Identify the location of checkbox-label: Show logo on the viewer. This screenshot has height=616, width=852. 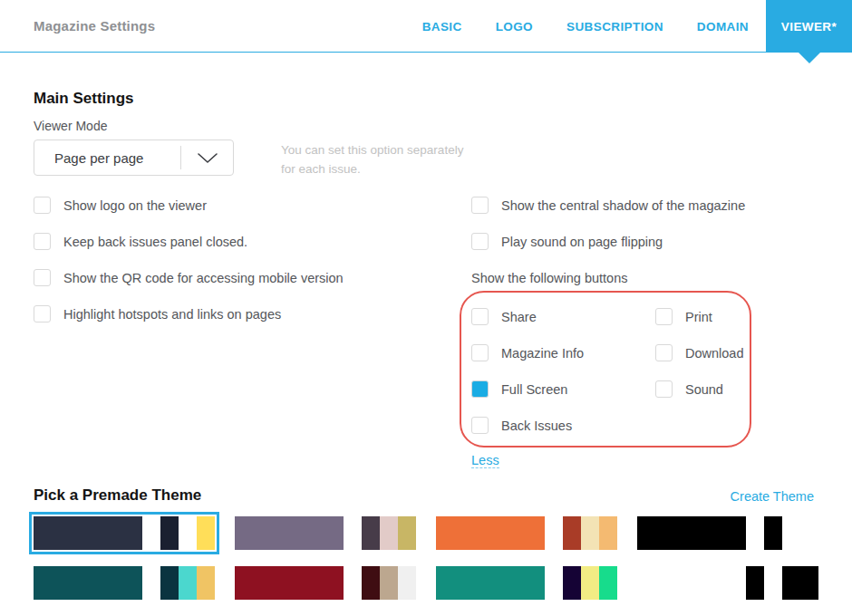
(135, 206).